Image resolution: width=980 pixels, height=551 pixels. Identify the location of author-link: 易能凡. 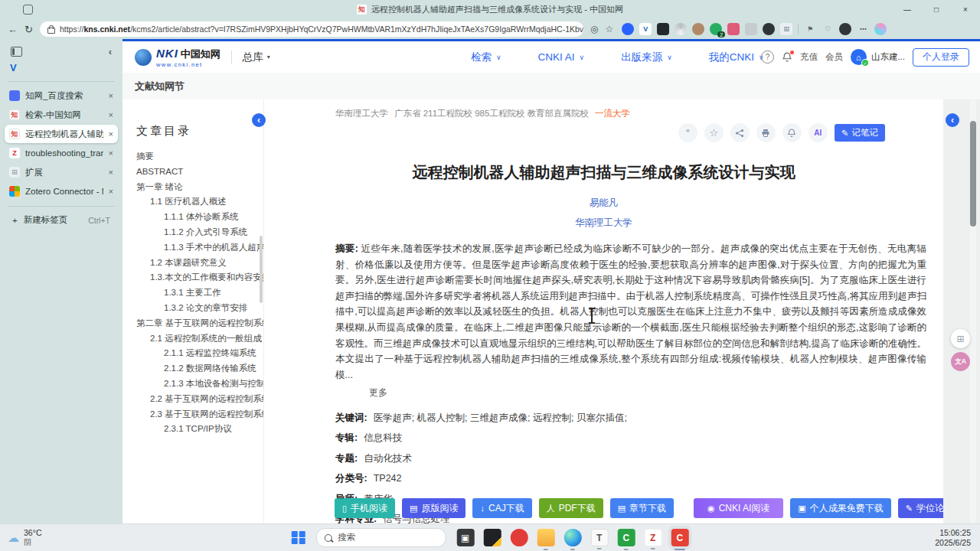
(603, 204).